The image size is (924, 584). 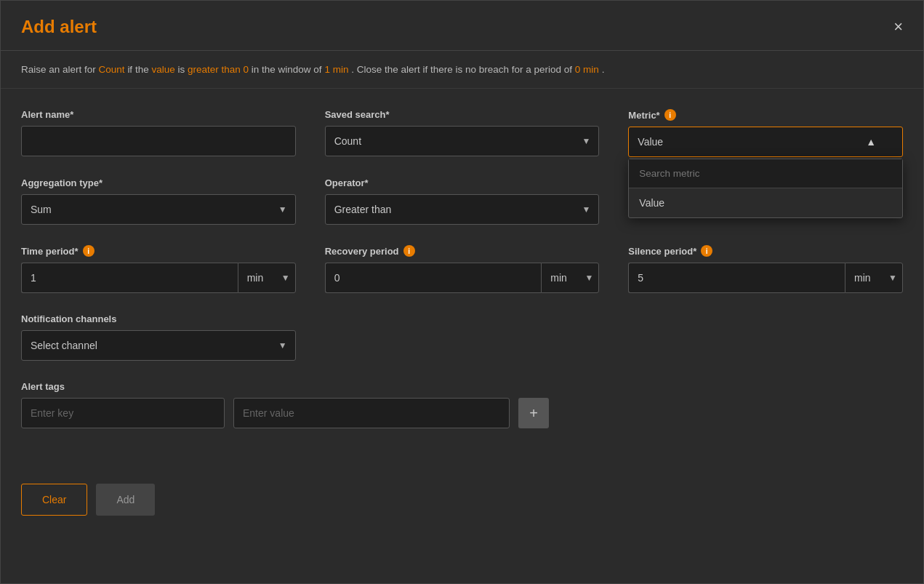 I want to click on channel-select-wrapper: Select channel ▼, so click(x=158, y=345).